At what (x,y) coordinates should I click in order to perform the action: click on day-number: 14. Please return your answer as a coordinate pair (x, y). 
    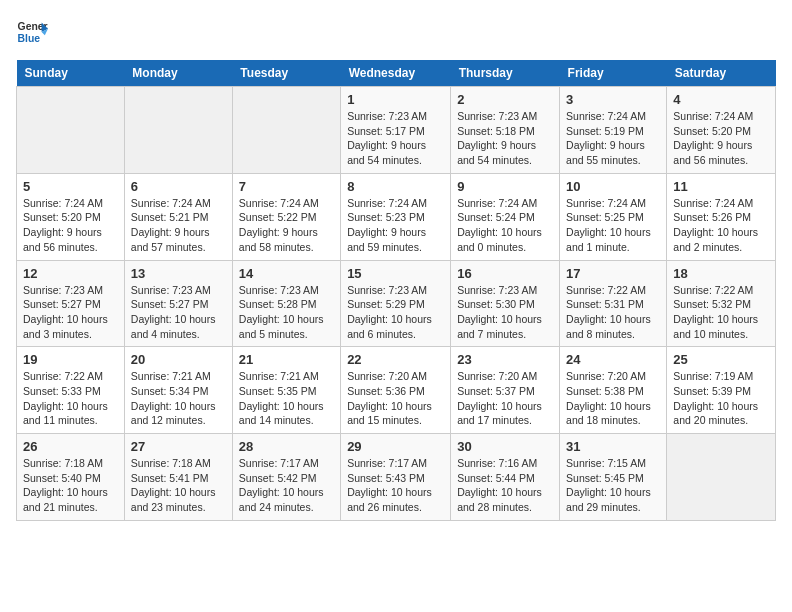
    Looking at the image, I should click on (286, 274).